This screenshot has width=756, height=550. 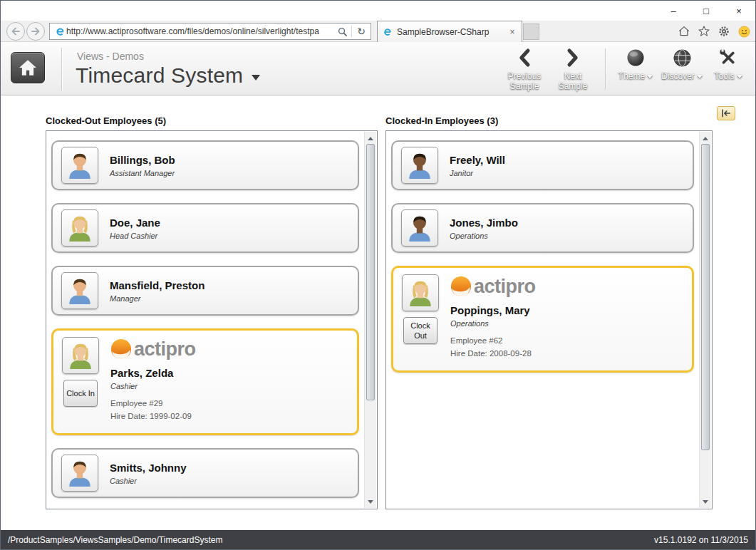 What do you see at coordinates (573, 58) in the screenshot?
I see `chevron-right-icon` at bounding box center [573, 58].